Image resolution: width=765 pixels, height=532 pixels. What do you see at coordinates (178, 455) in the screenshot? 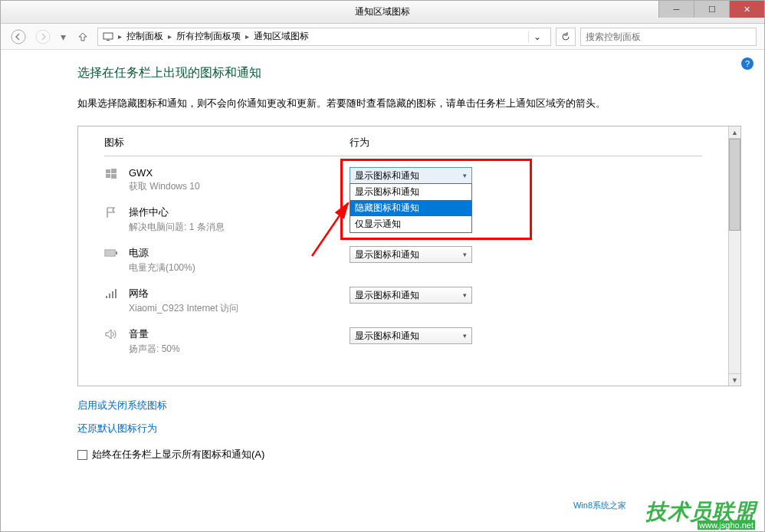
I see `checkbox-label: 始终在任务栏上显示所有图标和通知(A)` at bounding box center [178, 455].